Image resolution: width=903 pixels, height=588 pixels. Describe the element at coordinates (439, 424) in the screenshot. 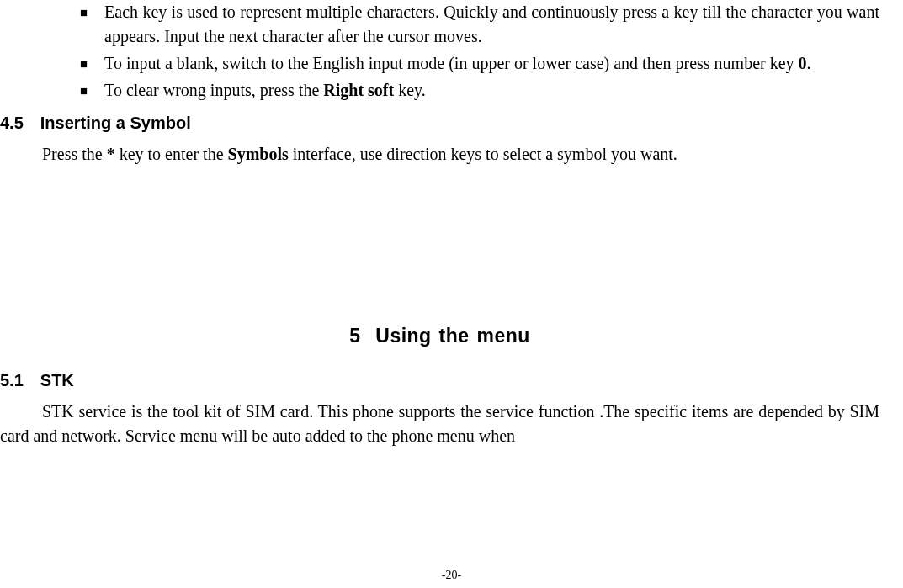

I see `section-5-1-paragraph: STK service is the tool kit of SIM card.…` at that location.